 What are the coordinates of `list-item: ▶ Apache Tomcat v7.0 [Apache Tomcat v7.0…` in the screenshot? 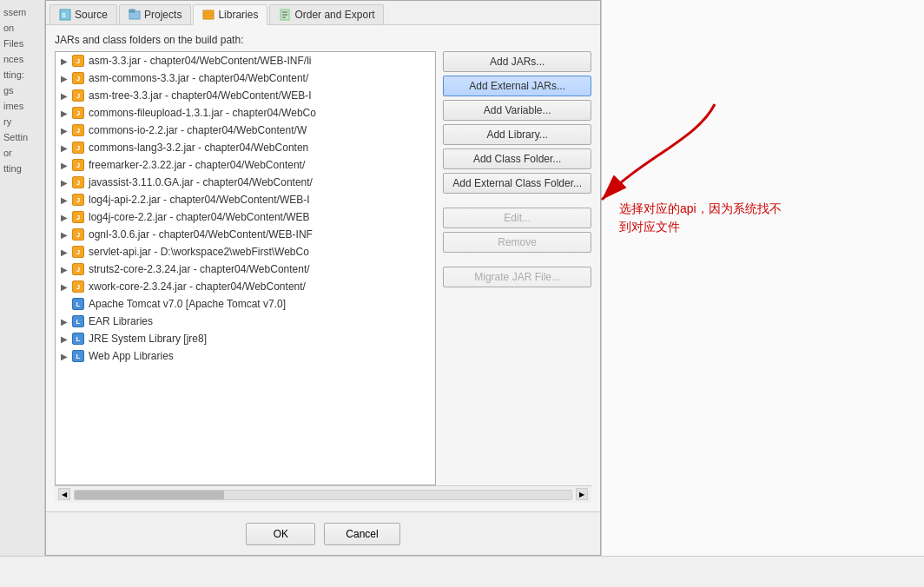 It's located at (245, 304).